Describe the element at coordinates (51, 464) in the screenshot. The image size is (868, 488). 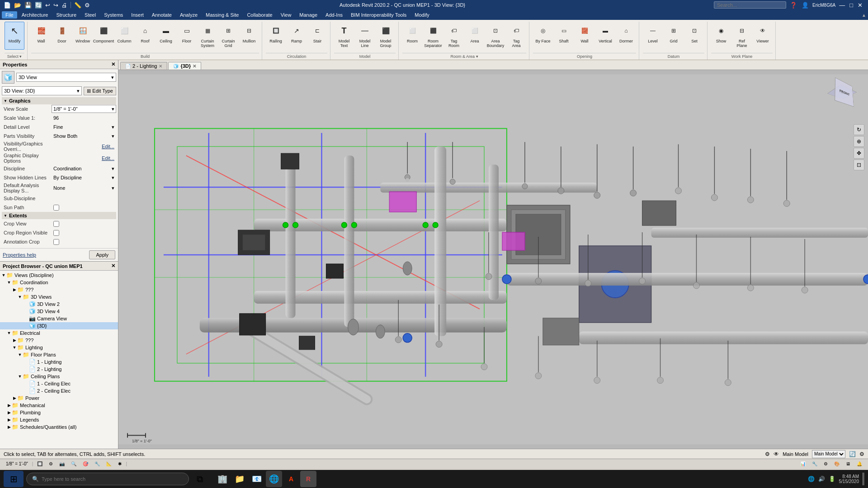
I see `bottom-icon2: ⚙` at that location.